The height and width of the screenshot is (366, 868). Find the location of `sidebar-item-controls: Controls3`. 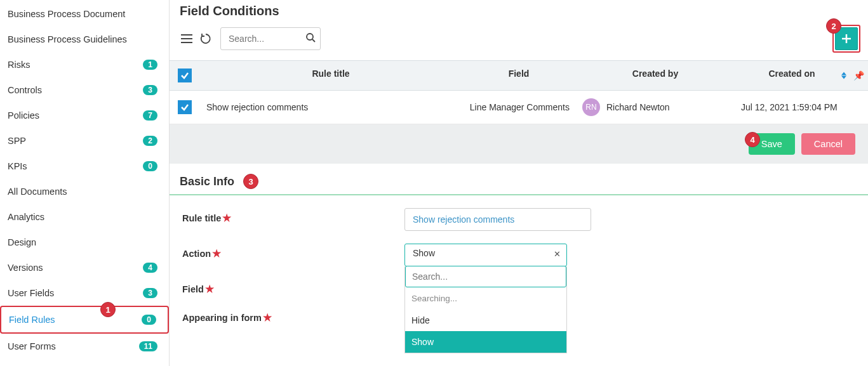

sidebar-item-controls: Controls3 is located at coordinates (84, 90).